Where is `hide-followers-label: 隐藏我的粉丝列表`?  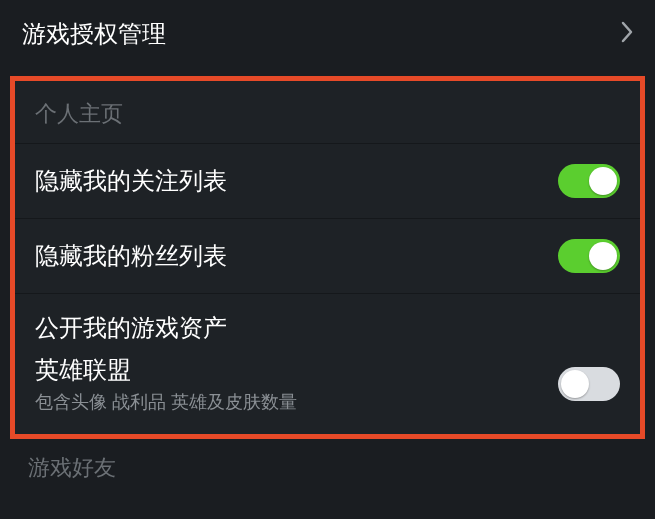 hide-followers-label: 隐藏我的粉丝列表 is located at coordinates (131, 256).